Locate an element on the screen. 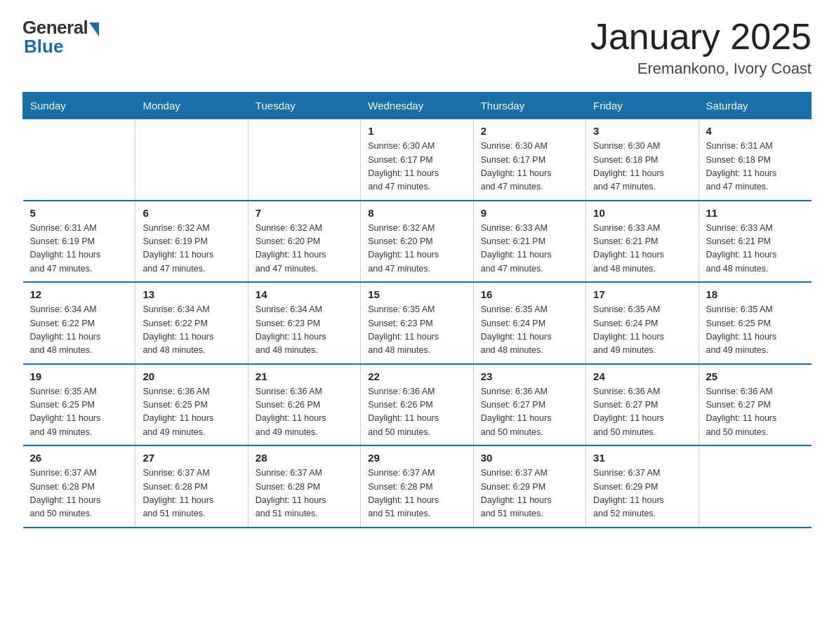 This screenshot has width=834, height=644. calendar-week-row: 12Sunrise: 6:34 AMSunset: 6:22 PMDayligh… is located at coordinates (417, 323).